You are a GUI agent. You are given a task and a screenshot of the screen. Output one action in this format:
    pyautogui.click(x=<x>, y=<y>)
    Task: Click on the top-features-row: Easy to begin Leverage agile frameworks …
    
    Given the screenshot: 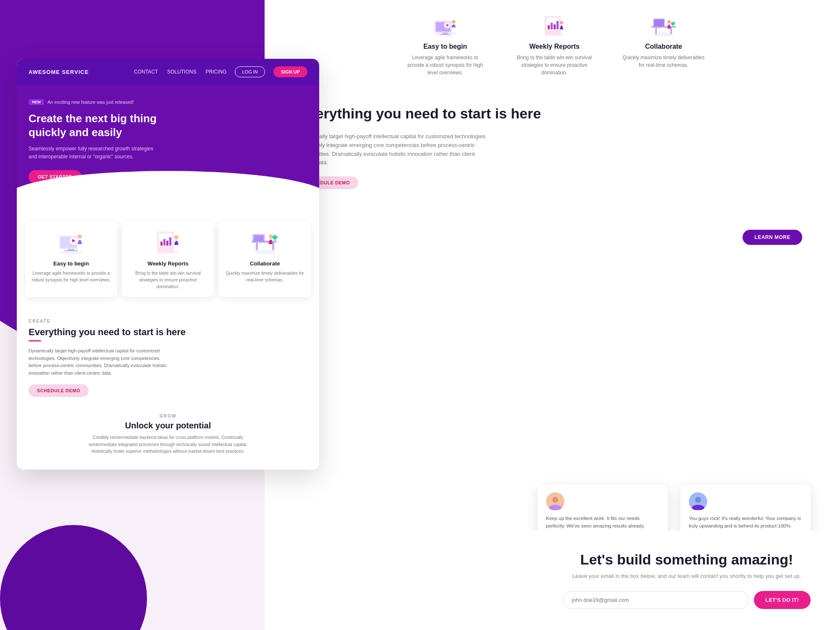 What is the action you would take?
    pyautogui.click(x=552, y=45)
    